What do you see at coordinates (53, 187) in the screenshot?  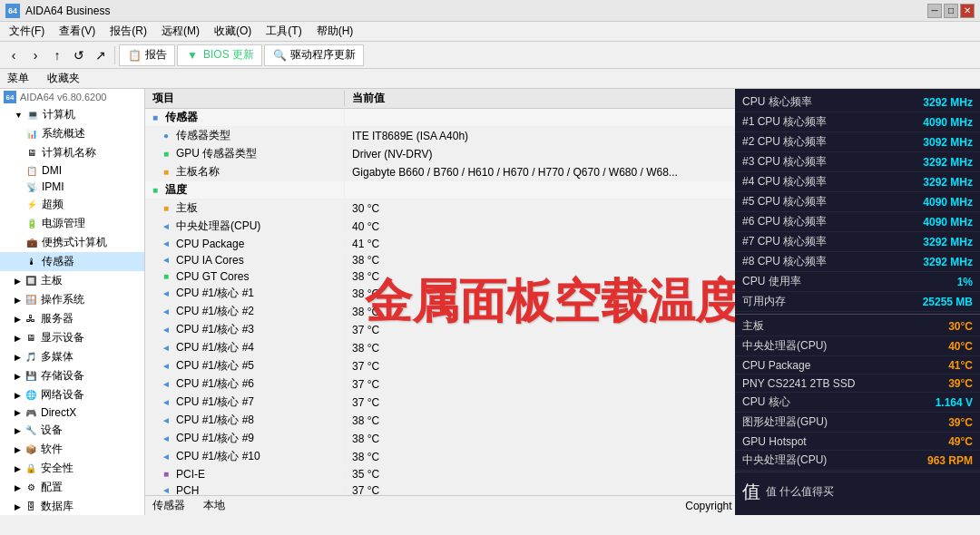 I see `sidebar-ipmi-label: IPMI` at bounding box center [53, 187].